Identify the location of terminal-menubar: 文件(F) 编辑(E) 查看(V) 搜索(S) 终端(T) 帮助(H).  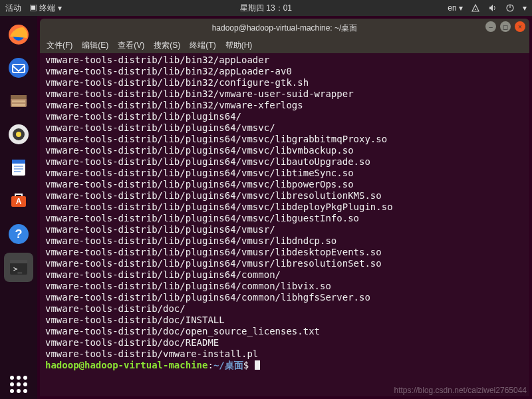
(285, 45).